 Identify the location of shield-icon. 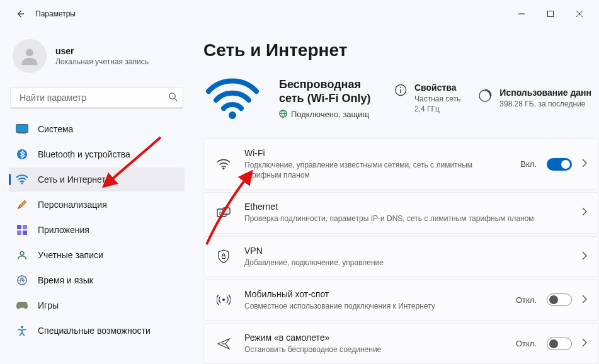
(224, 256).